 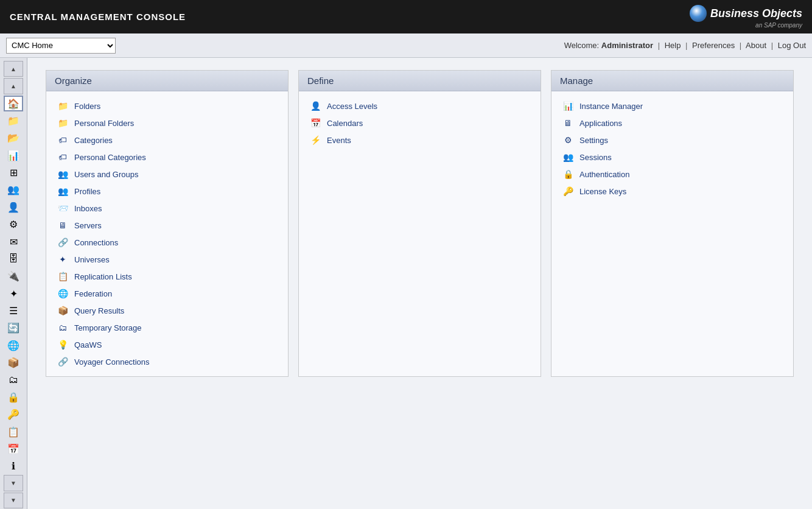 I want to click on sidebar-item-settings: ⚙, so click(x=13, y=225).